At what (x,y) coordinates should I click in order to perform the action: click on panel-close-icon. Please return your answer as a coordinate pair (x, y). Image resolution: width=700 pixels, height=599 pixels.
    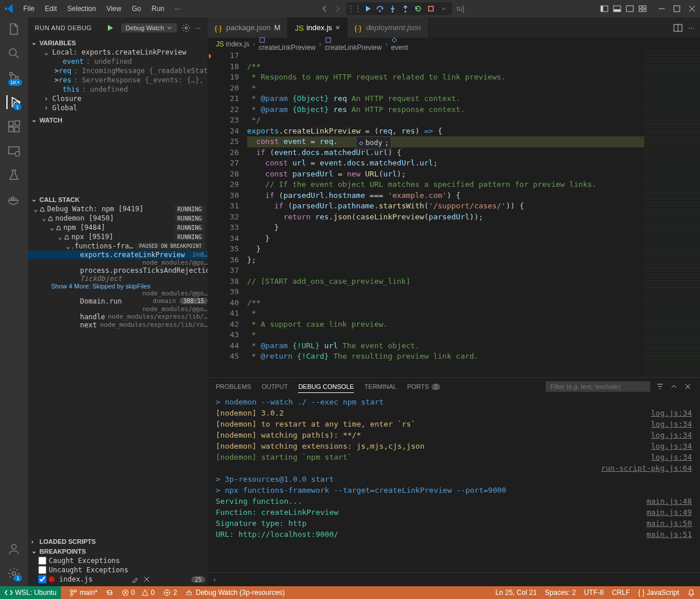
    Looking at the image, I should click on (688, 387).